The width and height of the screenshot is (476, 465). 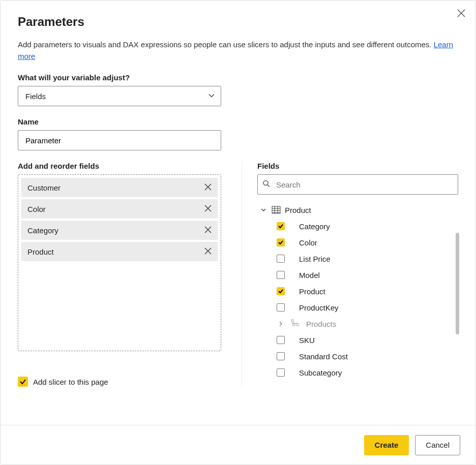 I want to click on tree-field-row: Category, so click(x=356, y=226).